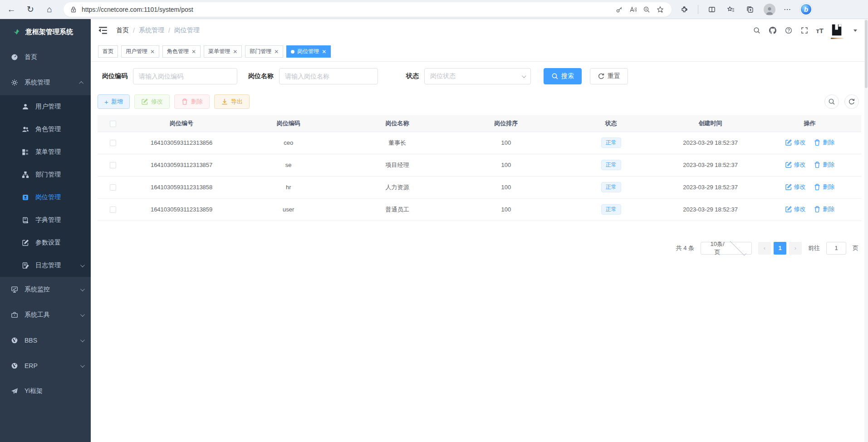 Image resolution: width=868 pixels, height=442 pixels. What do you see at coordinates (45, 57) in the screenshot?
I see `sidebar-item-home: 首页` at bounding box center [45, 57].